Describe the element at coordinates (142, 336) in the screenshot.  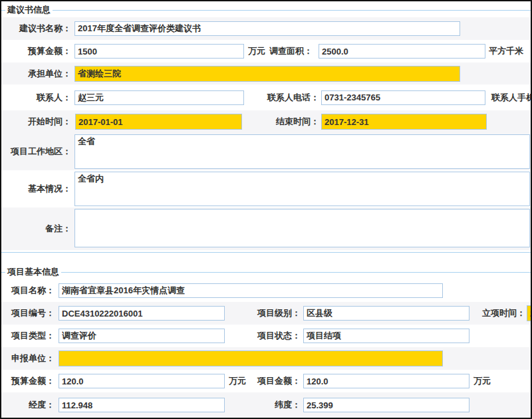
I see `project-type-input` at that location.